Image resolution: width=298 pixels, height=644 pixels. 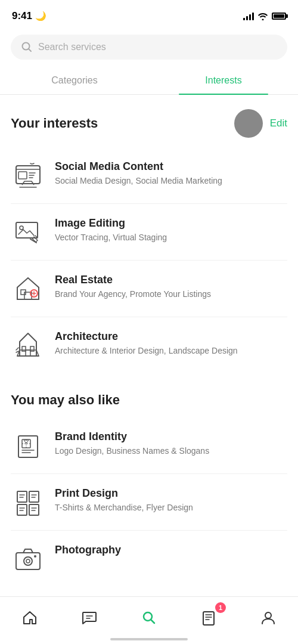 What do you see at coordinates (72, 47) in the screenshot?
I see `search-placeholder: Search services` at bounding box center [72, 47].